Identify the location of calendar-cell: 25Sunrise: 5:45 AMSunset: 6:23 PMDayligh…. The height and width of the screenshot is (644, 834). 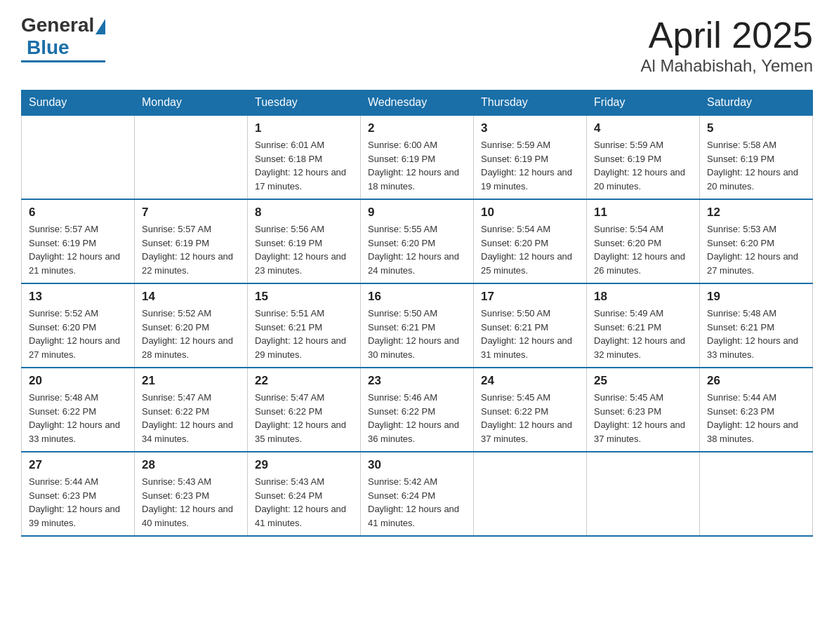
(643, 410).